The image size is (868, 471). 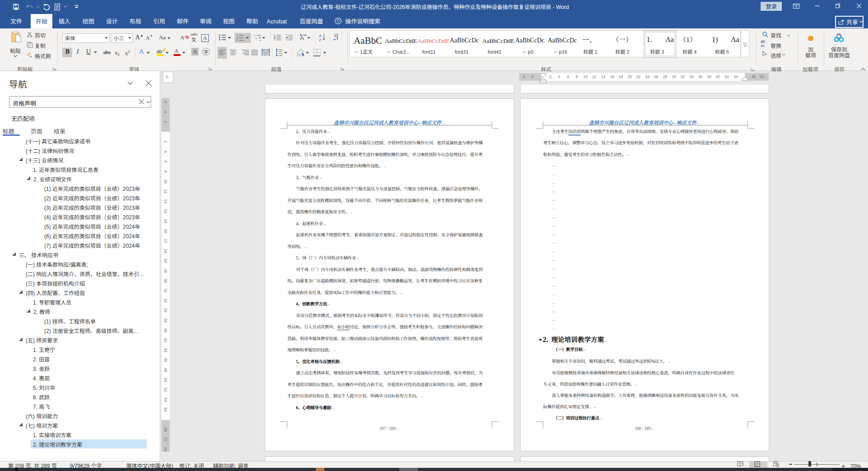 I want to click on svg-text: Z, so click(x=320, y=40).